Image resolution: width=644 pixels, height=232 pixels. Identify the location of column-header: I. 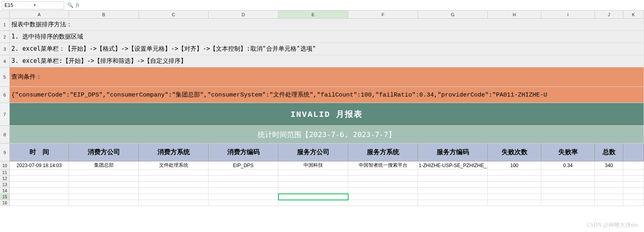
(568, 15).